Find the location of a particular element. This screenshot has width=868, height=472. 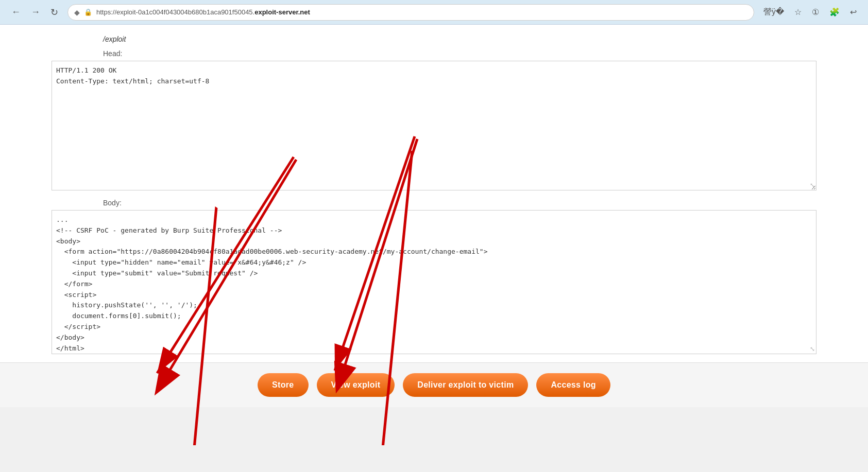

address-bar: ◆ 🔒 https://exploit-0a1c004f043004b680b1… is located at coordinates (411, 12).